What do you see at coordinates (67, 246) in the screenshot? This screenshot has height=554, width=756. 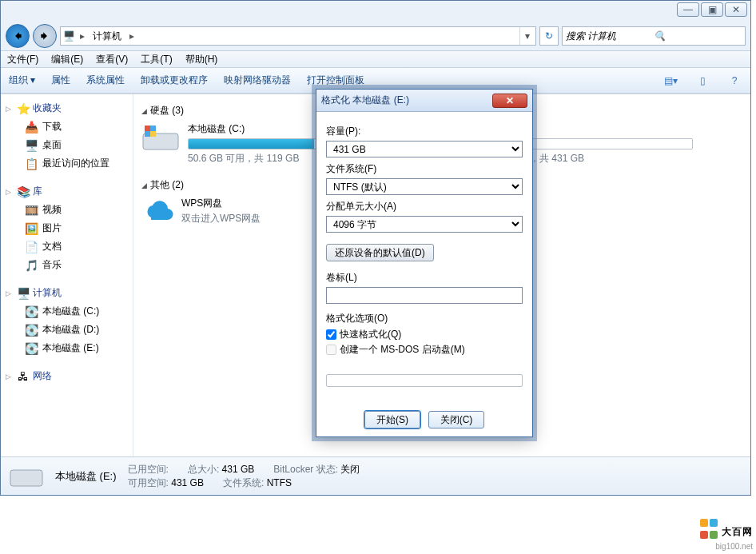 I see `sidebar-documents: 📄文档` at bounding box center [67, 246].